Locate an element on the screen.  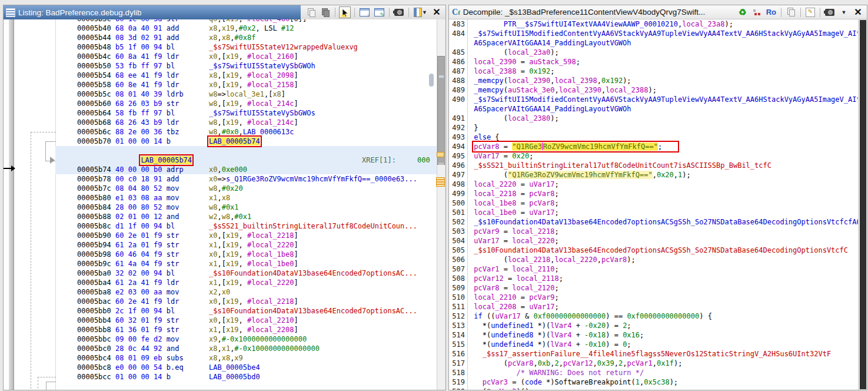
listing-row: 00005b5c 08 01 40 39 ldrb w8=>local_3e1,… is located at coordinates (246, 94).